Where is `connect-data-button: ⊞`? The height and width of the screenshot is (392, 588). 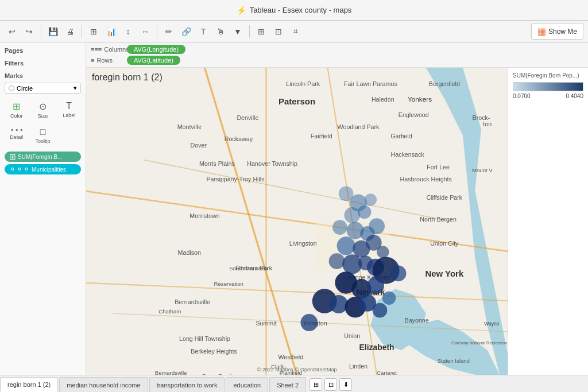
connect-data-button: ⊞ is located at coordinates (94, 32).